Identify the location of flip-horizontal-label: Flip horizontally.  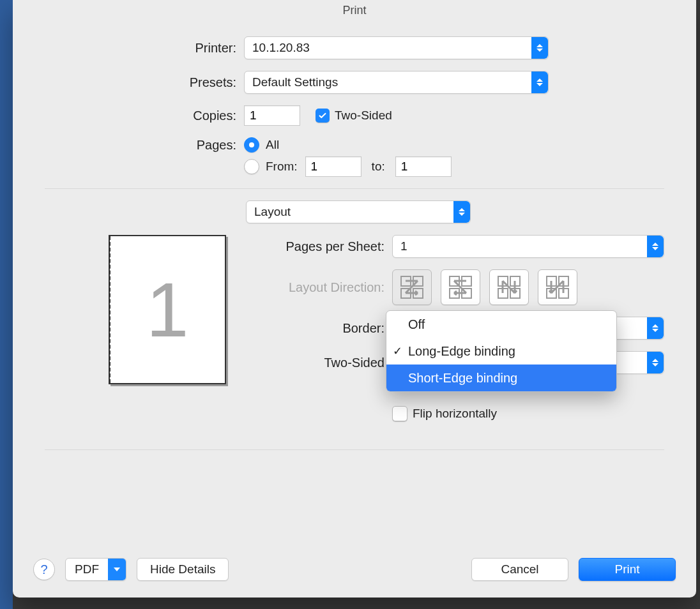
(455, 414).